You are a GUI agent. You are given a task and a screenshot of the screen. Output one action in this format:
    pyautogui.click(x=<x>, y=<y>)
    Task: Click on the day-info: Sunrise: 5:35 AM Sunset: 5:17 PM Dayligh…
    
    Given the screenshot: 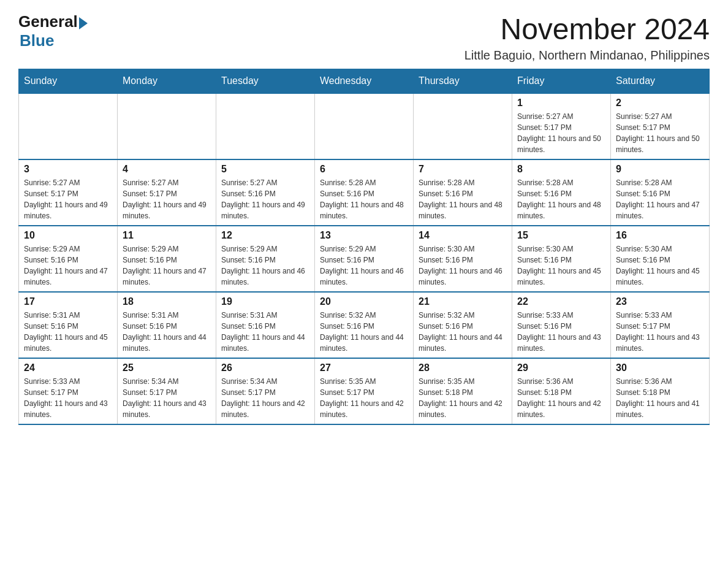 What is the action you would take?
    pyautogui.click(x=364, y=398)
    